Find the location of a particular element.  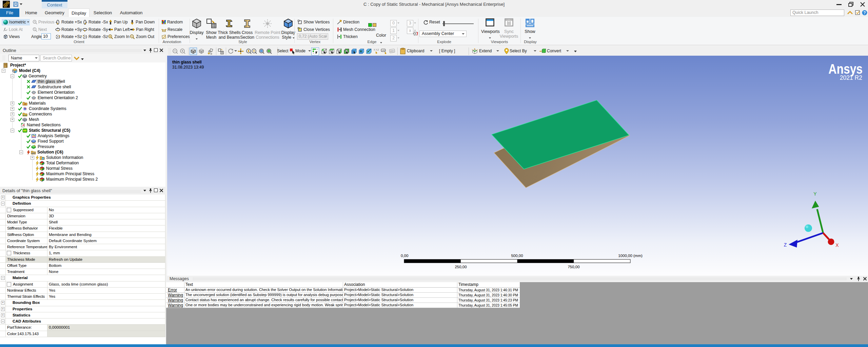

svg-text: X.Y.Z is located at coordinates (376, 50).